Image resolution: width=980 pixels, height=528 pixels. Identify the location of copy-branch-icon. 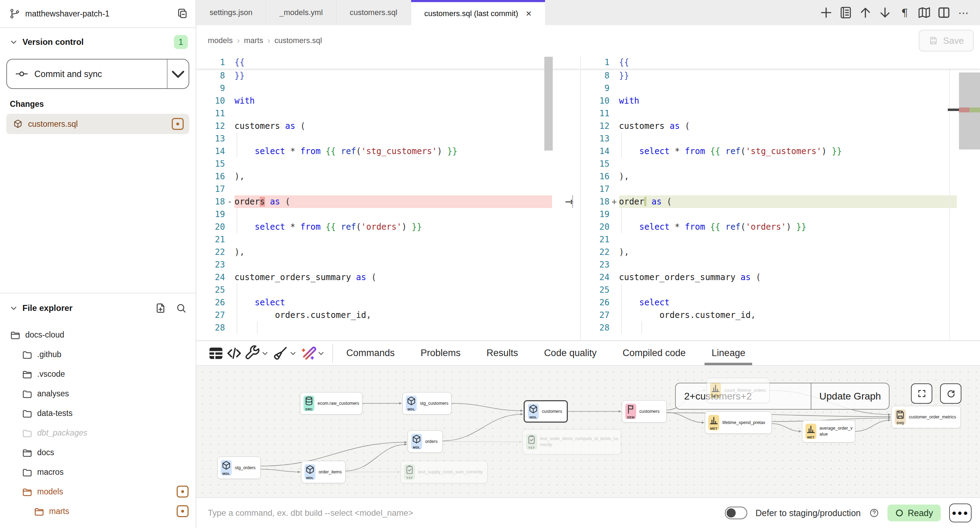
(183, 14).